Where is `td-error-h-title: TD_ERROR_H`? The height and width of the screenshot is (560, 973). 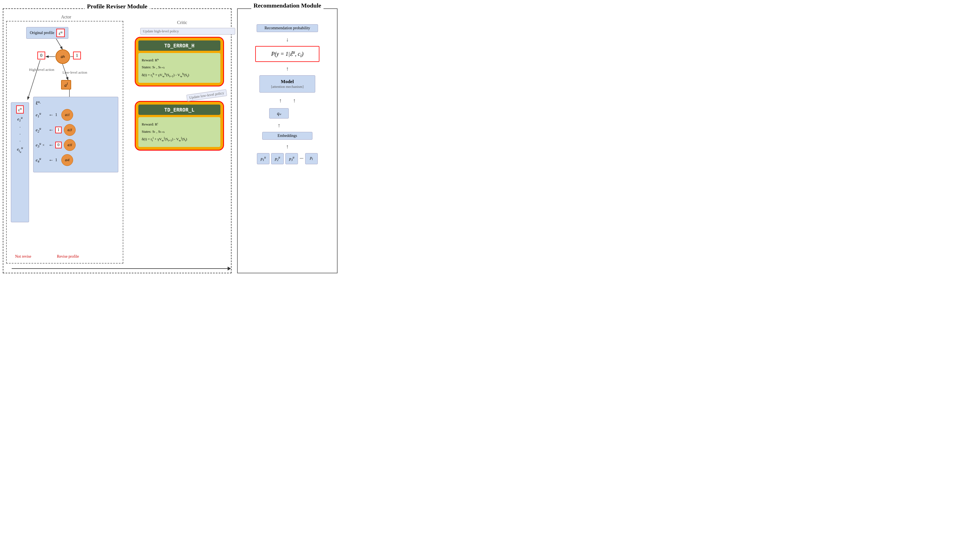 td-error-h-title: TD_ERROR_H is located at coordinates (179, 45).